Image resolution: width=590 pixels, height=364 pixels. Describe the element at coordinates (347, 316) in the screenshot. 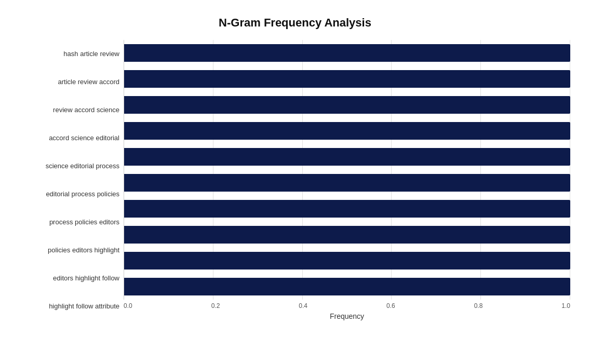

I see `x-label-row: Frequency` at that location.